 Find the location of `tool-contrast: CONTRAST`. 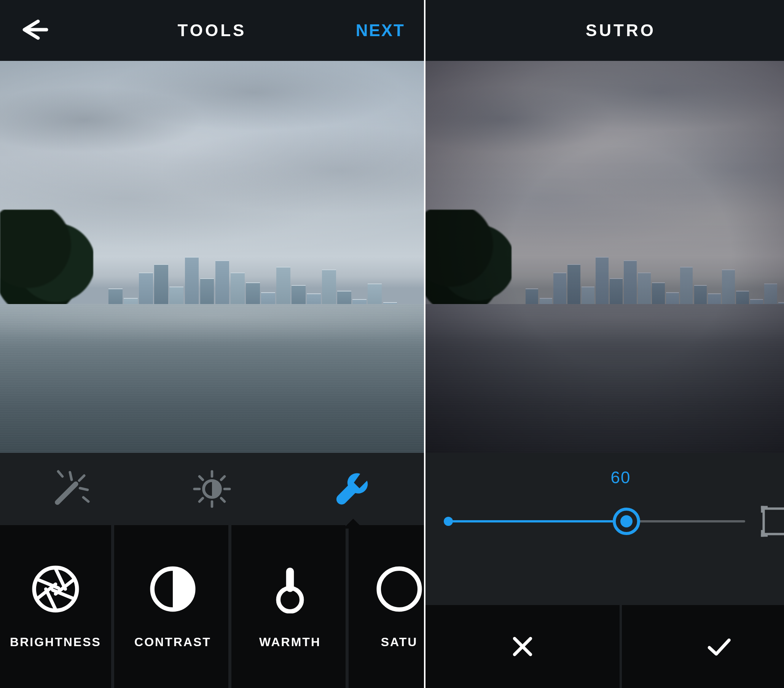

tool-contrast: CONTRAST is located at coordinates (174, 607).